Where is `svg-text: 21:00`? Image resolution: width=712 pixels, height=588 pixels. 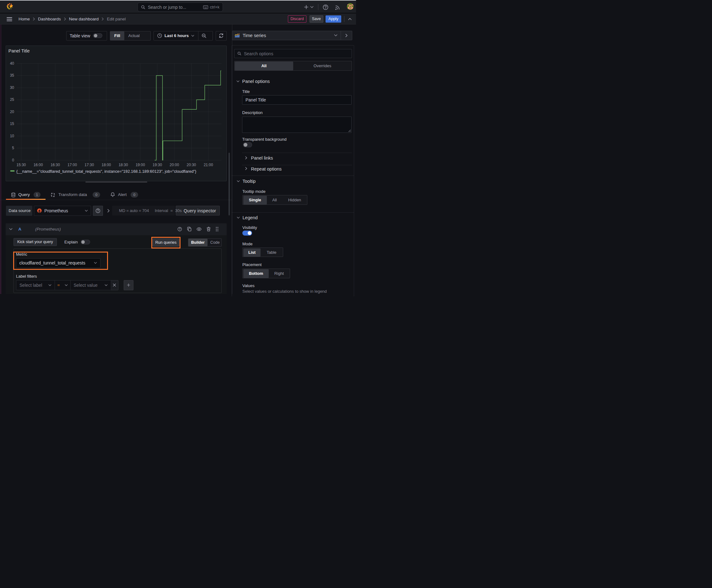
svg-text: 21:00 is located at coordinates (209, 165).